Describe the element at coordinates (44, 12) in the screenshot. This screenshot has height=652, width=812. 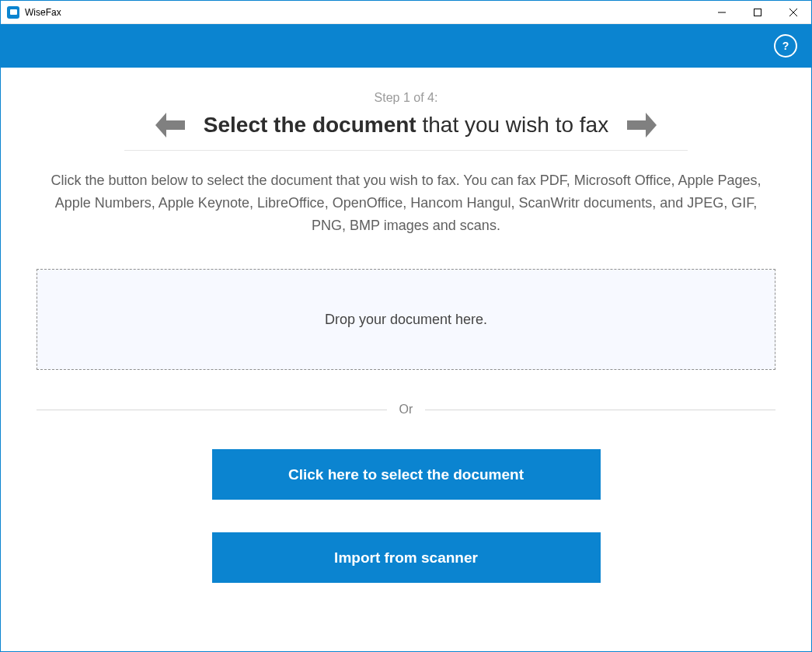
I see `window-title: WiseFax` at that location.